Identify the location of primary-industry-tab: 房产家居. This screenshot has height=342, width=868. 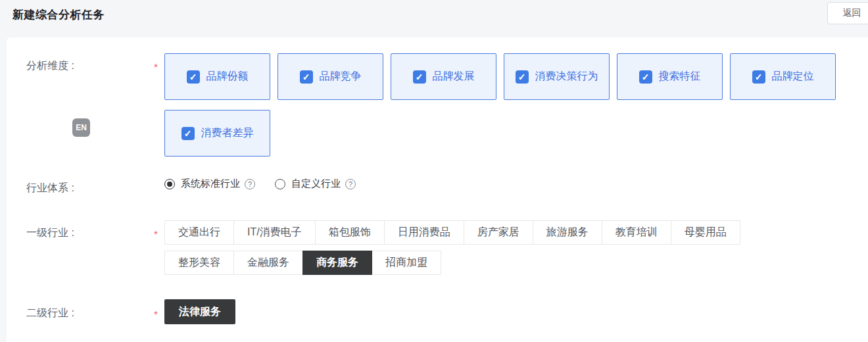
(498, 233).